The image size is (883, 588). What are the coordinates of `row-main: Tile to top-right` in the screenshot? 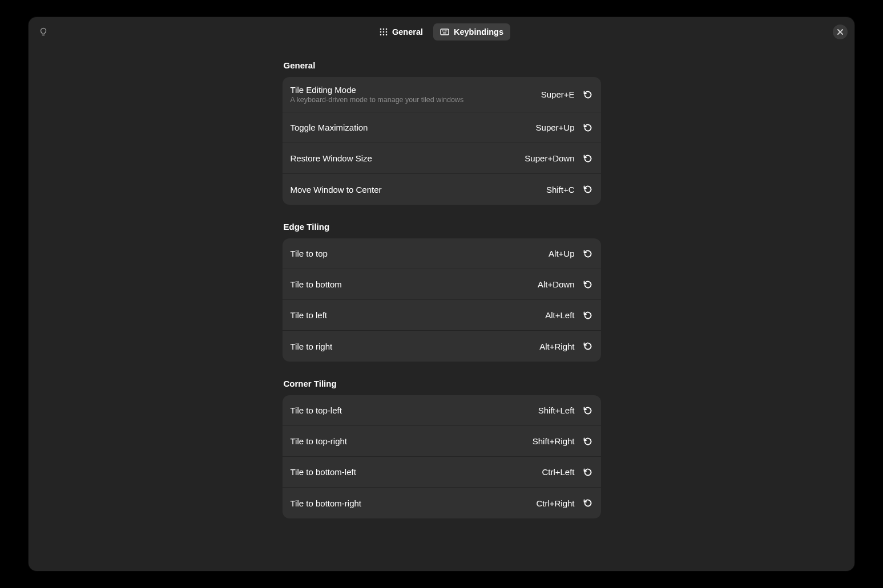 It's located at (412, 441).